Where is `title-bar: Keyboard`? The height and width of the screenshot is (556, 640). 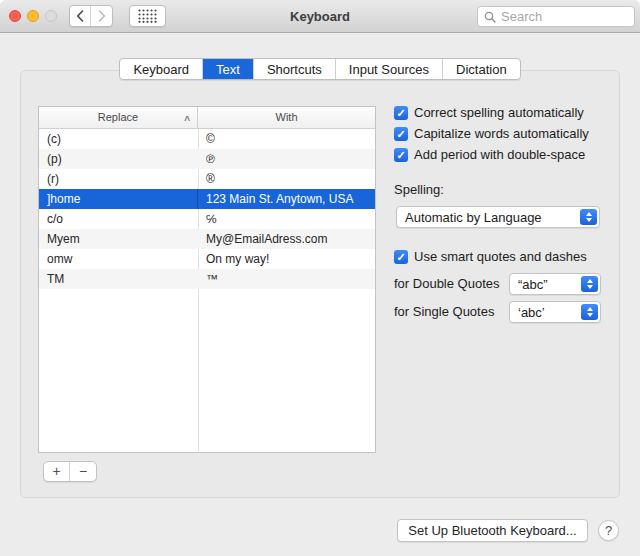 title-bar: Keyboard is located at coordinates (320, 16).